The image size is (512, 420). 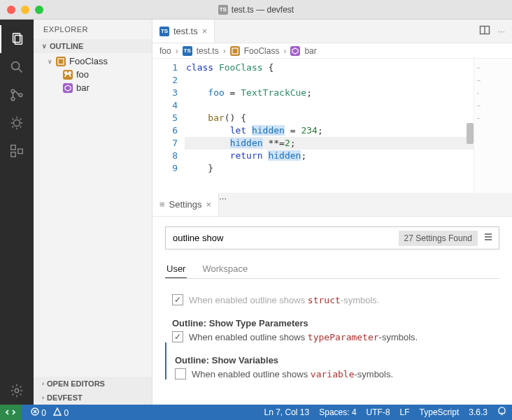 What do you see at coordinates (304, 337) in the screenshot?
I see `setting-description: When enabled outline shows typeParameter…` at bounding box center [304, 337].